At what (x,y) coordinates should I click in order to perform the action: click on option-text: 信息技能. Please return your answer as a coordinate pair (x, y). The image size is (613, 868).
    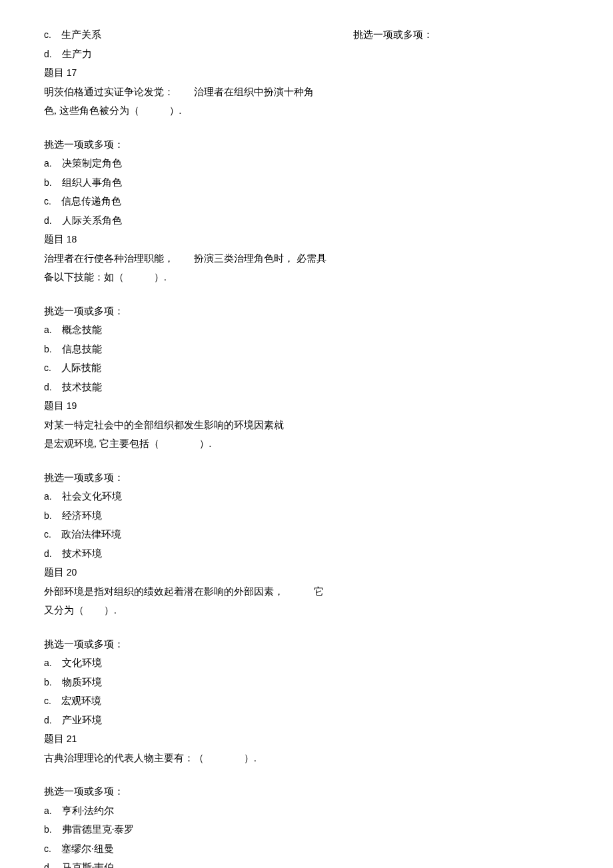
    Looking at the image, I should click on (82, 349).